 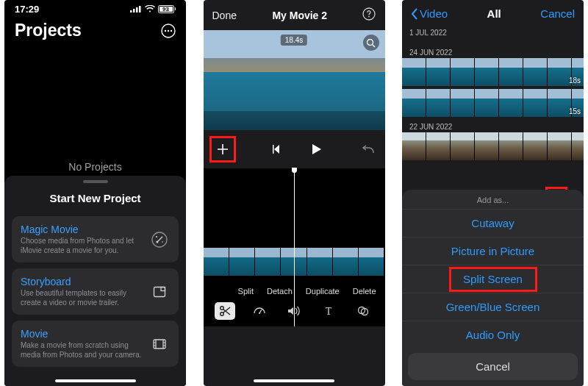 I want to click on add-as-cancel-button: Cancel, so click(x=492, y=366).